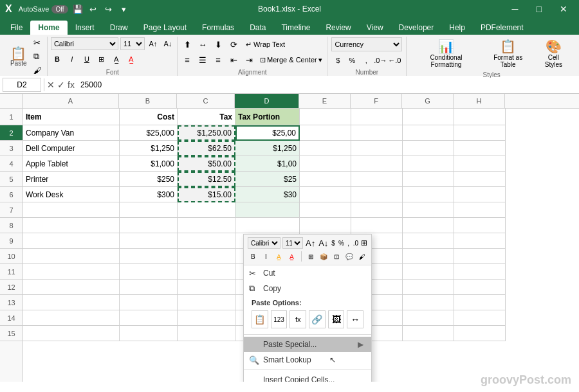 The height and width of the screenshot is (392, 579). I want to click on wrap-text-button: ↵ Wrap Text, so click(265, 45).